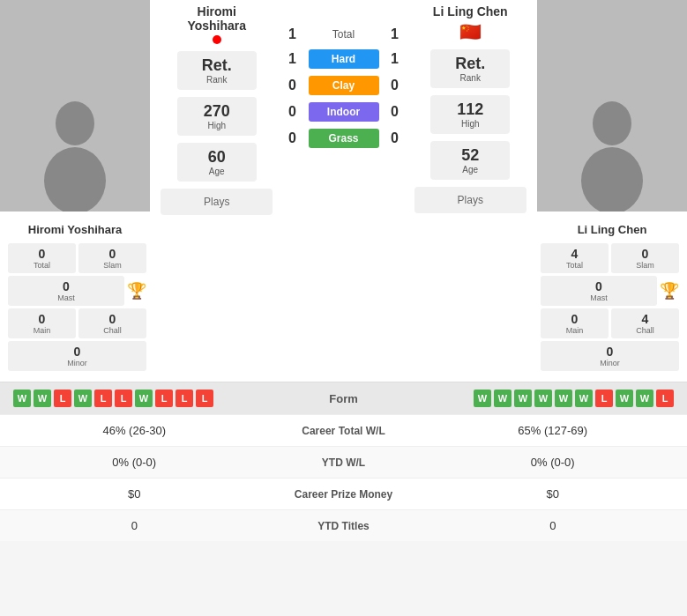  Describe the element at coordinates (344, 109) in the screenshot. I see `center-col: 1 Total 1 1 Hard 1 0 Clay 0 0 Indoor 0` at that location.